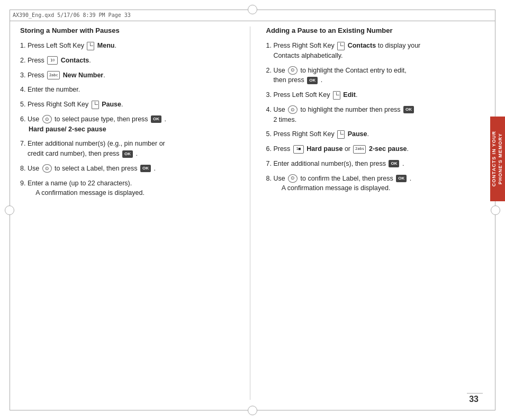 The height and width of the screenshot is (420, 505). Describe the element at coordinates (47, 168) in the screenshot. I see `nav-icon-2: ⊙` at that location.